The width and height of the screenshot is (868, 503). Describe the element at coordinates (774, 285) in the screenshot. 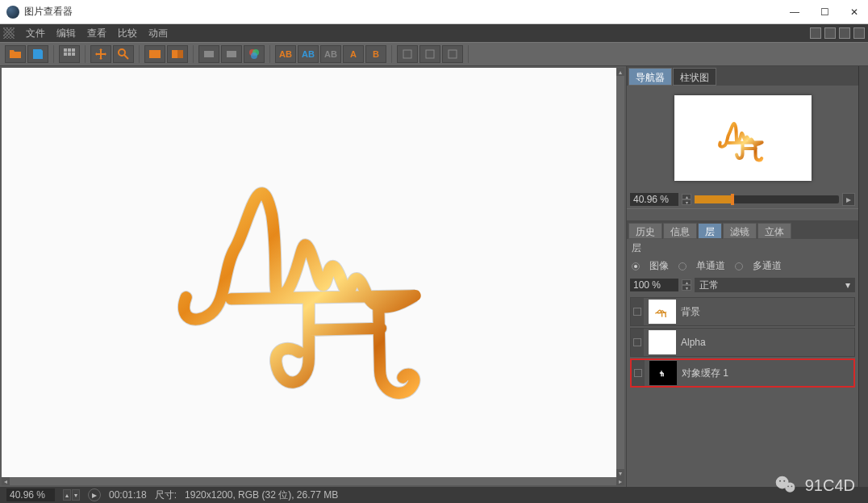

I see `blend-mode-select: 正常 ▾` at that location.